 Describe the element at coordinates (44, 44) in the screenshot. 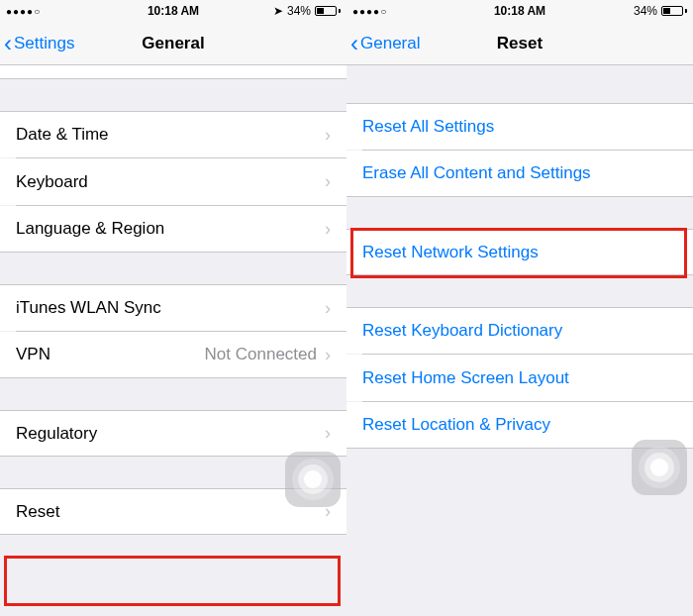

I see `back-label: Settings` at that location.